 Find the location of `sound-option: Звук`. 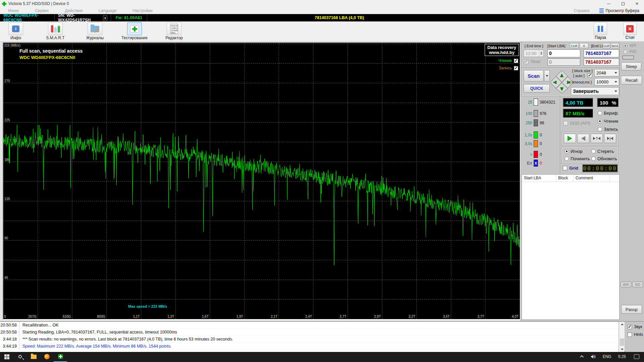

sound-option: Звук is located at coordinates (636, 327).